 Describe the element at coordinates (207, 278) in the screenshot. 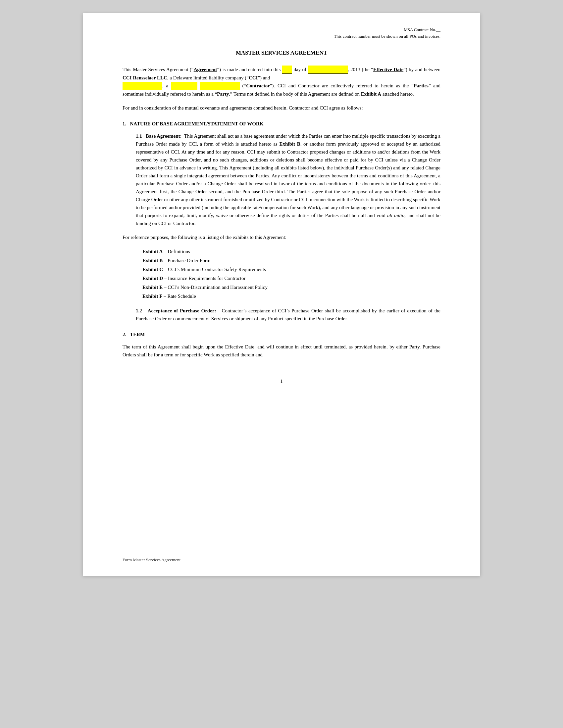

I see `exhibit-d-desc: Insurance Requirements for Contractor` at that location.